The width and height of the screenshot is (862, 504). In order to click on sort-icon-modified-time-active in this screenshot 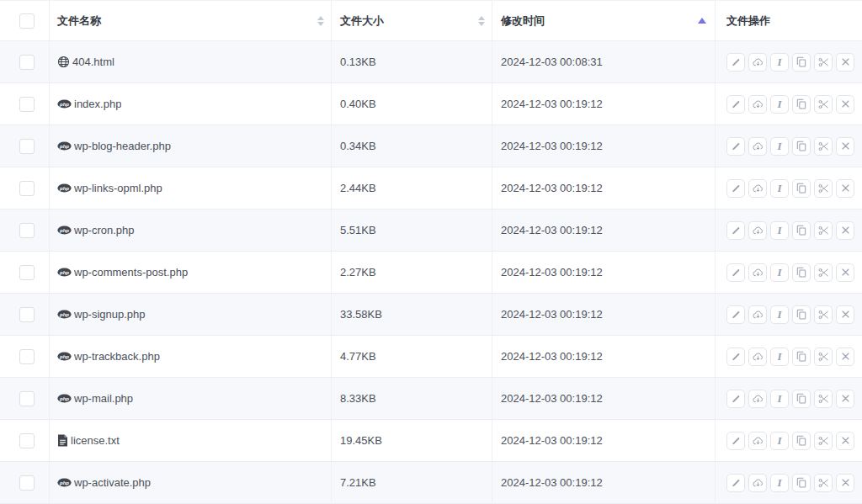, I will do `click(702, 20)`.